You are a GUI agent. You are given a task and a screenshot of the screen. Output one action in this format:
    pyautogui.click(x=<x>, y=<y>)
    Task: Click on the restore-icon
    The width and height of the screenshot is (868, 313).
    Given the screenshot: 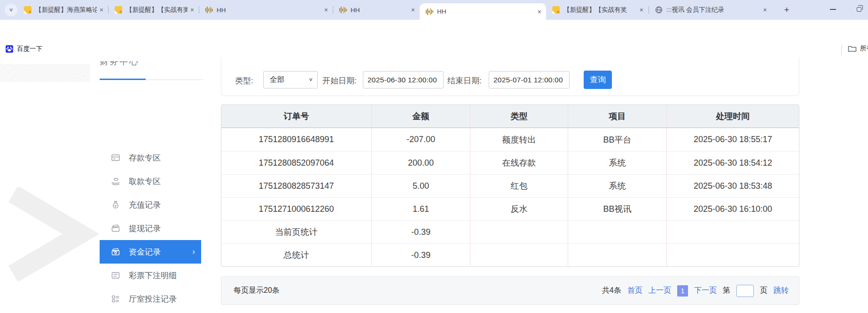 What is the action you would take?
    pyautogui.click(x=859, y=9)
    